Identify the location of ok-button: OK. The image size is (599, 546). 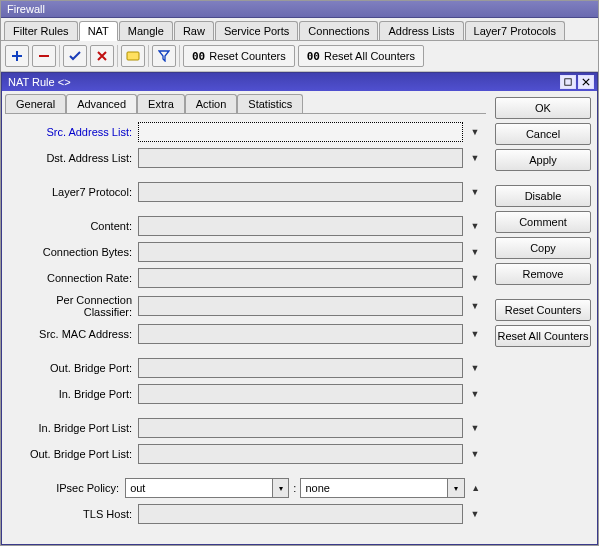
(543, 108).